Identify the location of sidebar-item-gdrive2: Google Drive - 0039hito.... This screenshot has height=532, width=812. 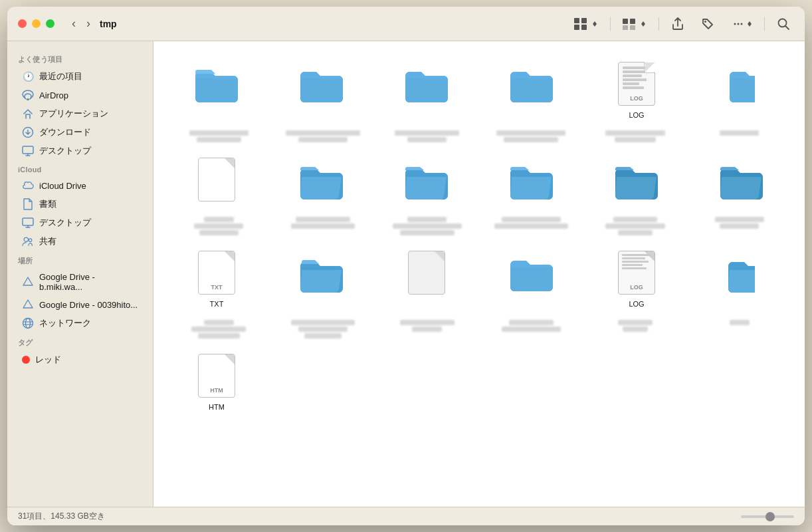
(80, 305).